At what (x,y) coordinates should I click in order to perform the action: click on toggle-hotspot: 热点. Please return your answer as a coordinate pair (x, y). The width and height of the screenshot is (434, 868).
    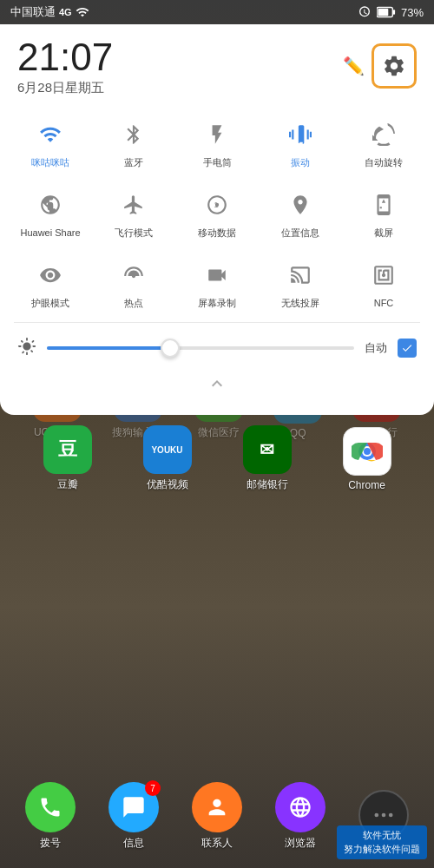
    Looking at the image, I should click on (134, 283).